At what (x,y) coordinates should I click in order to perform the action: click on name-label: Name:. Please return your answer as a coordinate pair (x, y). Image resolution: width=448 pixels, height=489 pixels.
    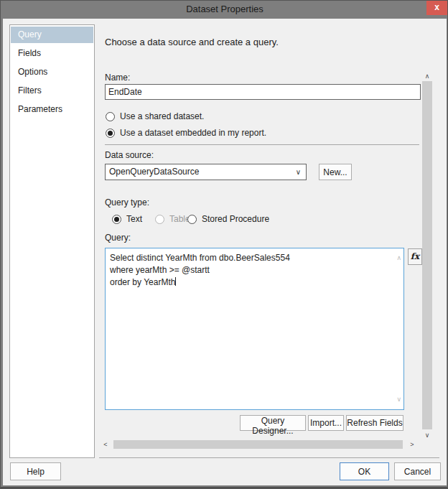
    Looking at the image, I should click on (118, 78).